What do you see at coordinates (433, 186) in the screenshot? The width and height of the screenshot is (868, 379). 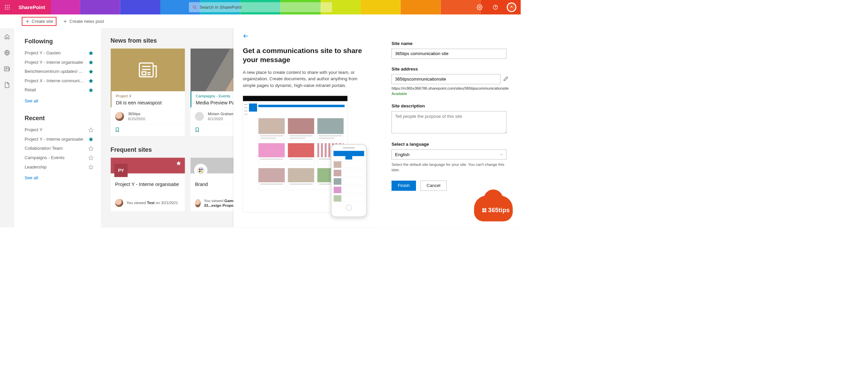 I see `cancel-button: Cancel` at bounding box center [433, 186].